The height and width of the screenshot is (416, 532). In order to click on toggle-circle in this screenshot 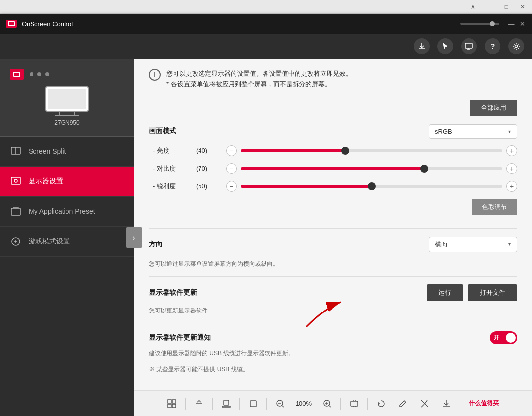, I will do `click(511, 338)`.